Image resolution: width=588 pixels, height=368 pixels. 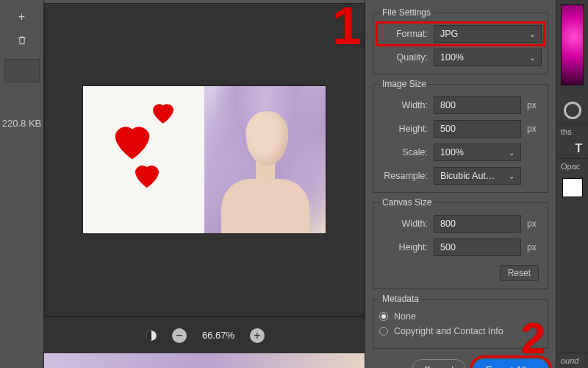 What do you see at coordinates (204, 335) in the screenshot?
I see `preview-toolbar: − 66.67% +` at bounding box center [204, 335].